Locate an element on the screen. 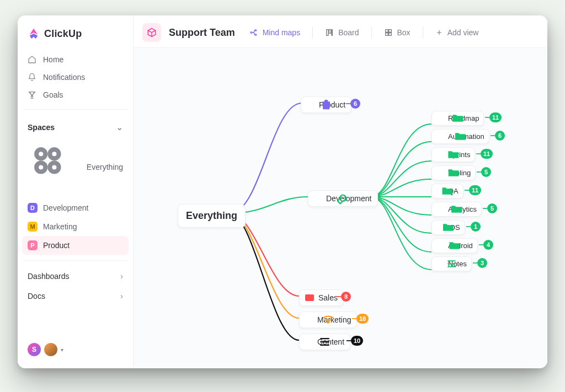 This screenshot has width=565, height=392. node-count: 8 is located at coordinates (346, 297).